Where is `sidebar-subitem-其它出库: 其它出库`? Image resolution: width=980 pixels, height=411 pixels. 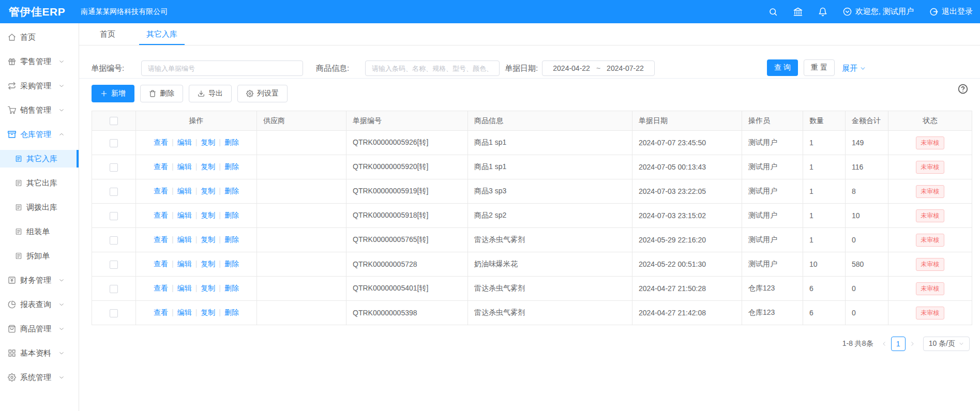
sidebar-subitem-其它出库: 其它出库 is located at coordinates (39, 183).